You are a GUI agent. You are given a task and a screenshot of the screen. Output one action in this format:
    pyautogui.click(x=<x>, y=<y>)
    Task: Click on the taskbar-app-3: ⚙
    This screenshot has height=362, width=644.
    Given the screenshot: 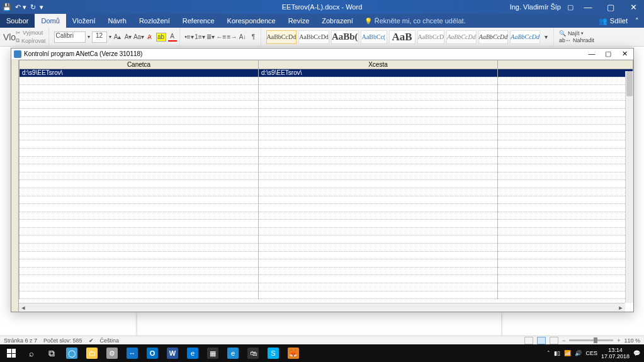 What is the action you would take?
    pyautogui.click(x=112, y=353)
    